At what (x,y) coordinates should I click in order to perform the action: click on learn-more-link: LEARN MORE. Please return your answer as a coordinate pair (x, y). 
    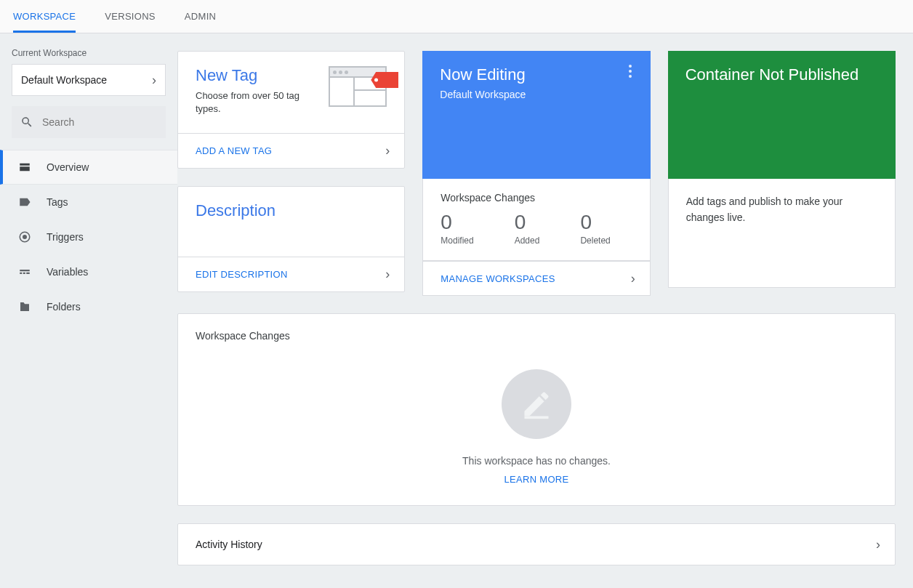
    Looking at the image, I should click on (536, 480).